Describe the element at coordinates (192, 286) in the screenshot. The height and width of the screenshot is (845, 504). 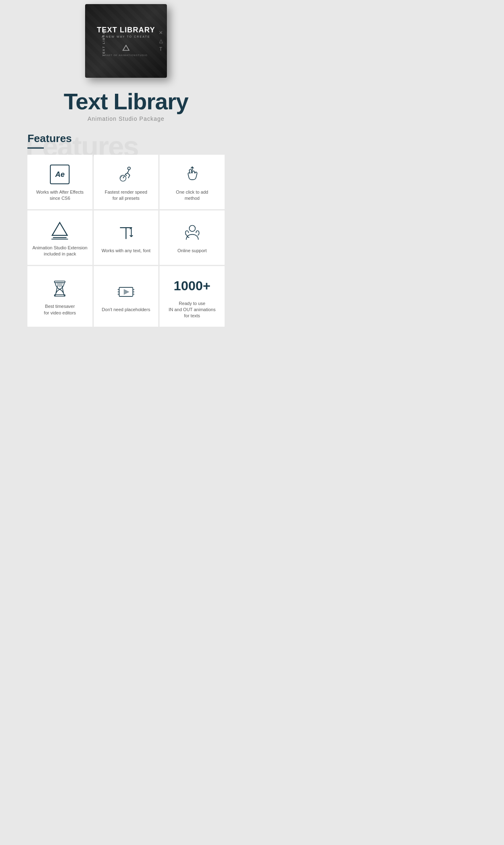
I see `animations-count-icon: 1000+` at that location.